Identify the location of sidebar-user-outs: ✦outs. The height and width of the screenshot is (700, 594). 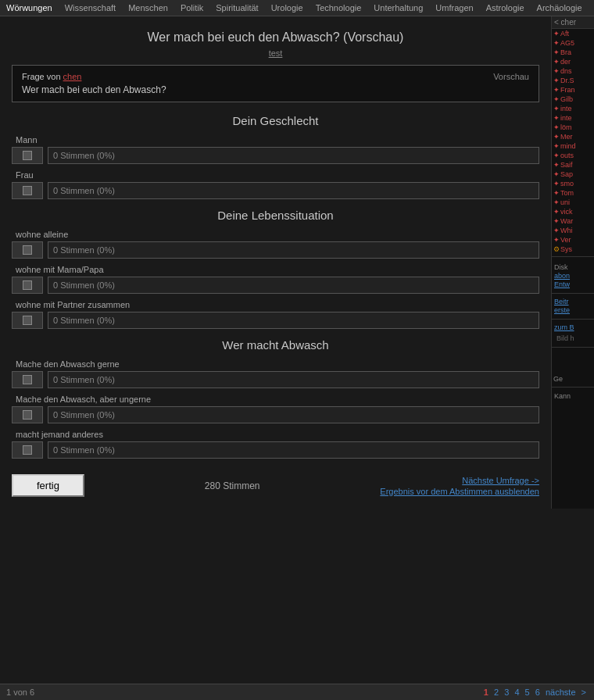
(573, 155).